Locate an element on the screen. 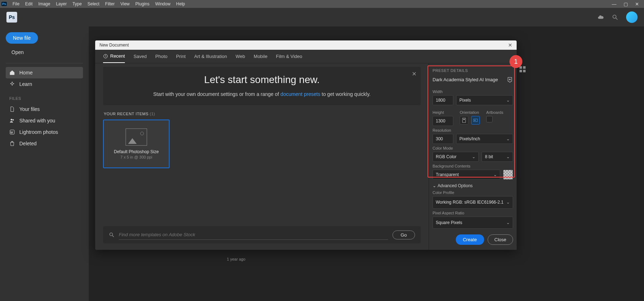 This screenshot has width=644, height=301. window-controls: — ▢ ✕ is located at coordinates (627, 4).